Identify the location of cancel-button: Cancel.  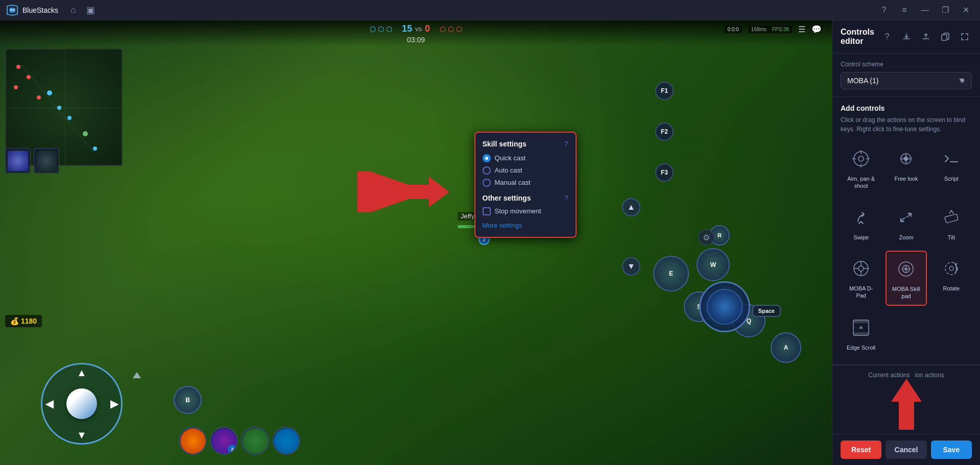
(906, 450).